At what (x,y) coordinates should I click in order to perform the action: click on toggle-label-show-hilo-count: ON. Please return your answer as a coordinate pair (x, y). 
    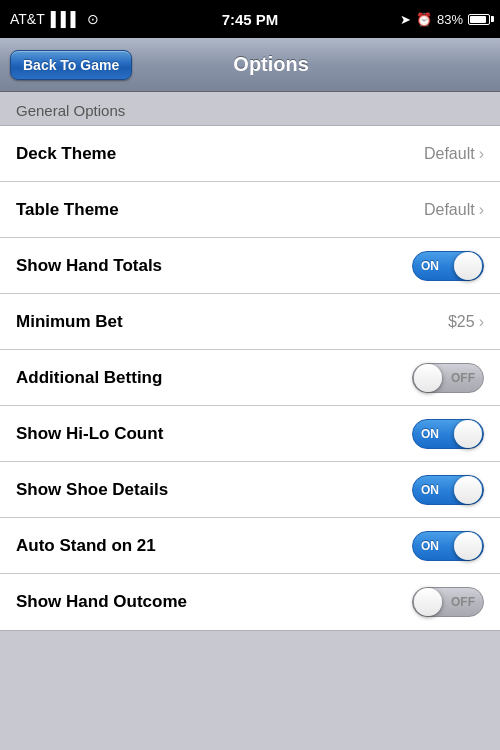
    Looking at the image, I should click on (430, 434).